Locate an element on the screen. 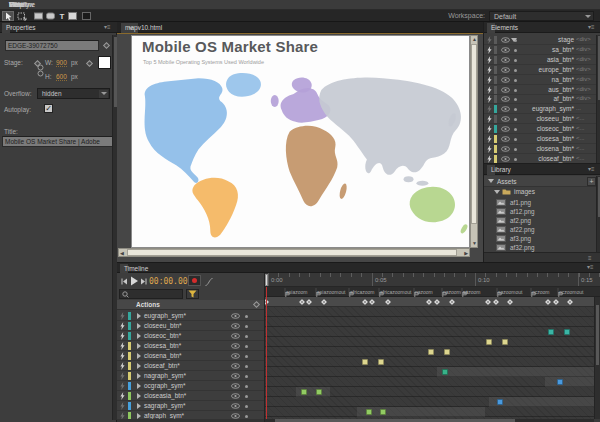 The image size is (600, 422). tab-library: Library× is located at coordinates (491, 170).